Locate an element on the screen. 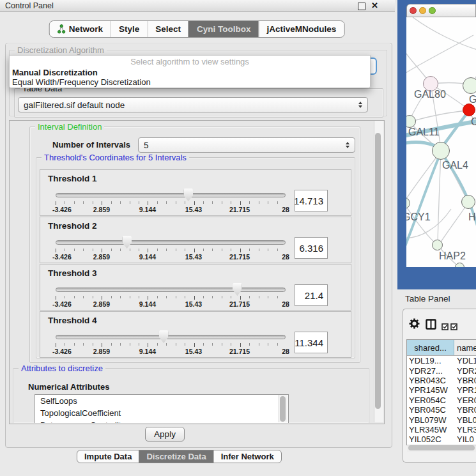 Image resolution: width=476 pixels, height=476 pixels. attributes-list-scrollbar-thumb is located at coordinates (282, 409).